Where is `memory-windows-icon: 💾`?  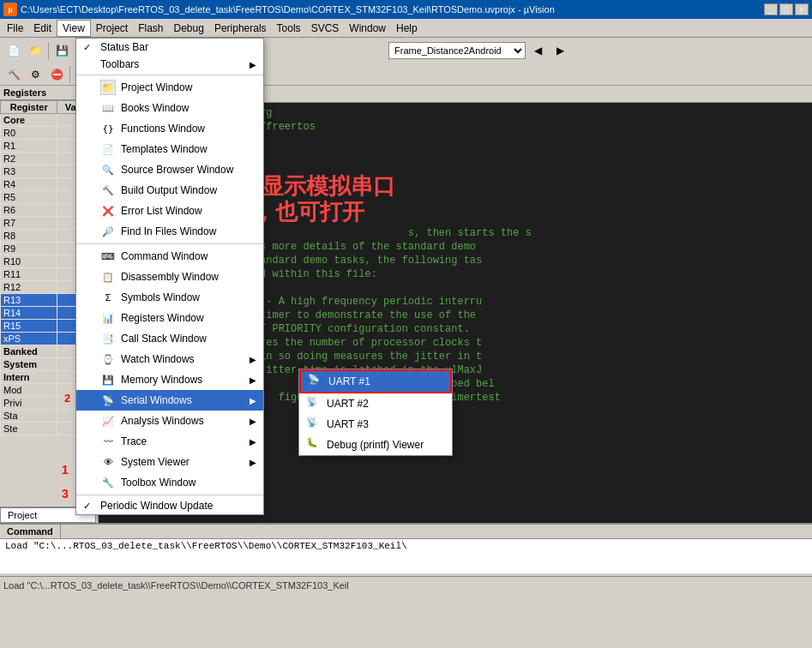
memory-windows-icon: 💾 is located at coordinates (108, 380).